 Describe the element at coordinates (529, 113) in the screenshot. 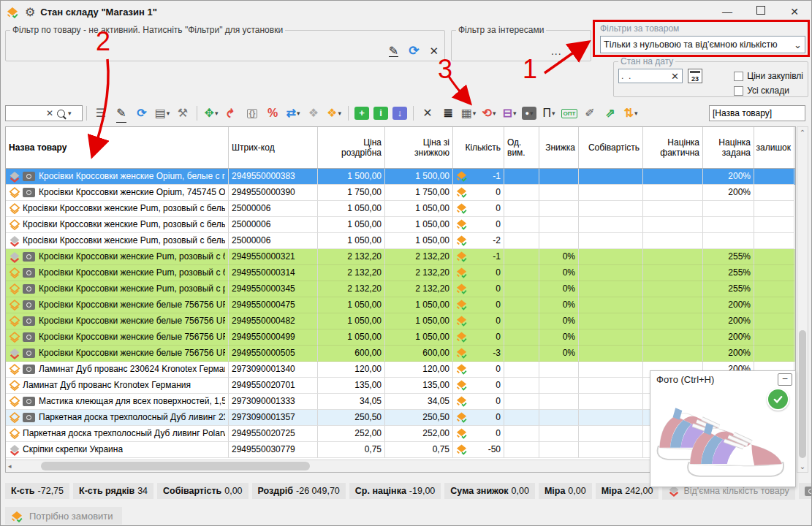

I see `camera-icon: ●▾` at that location.